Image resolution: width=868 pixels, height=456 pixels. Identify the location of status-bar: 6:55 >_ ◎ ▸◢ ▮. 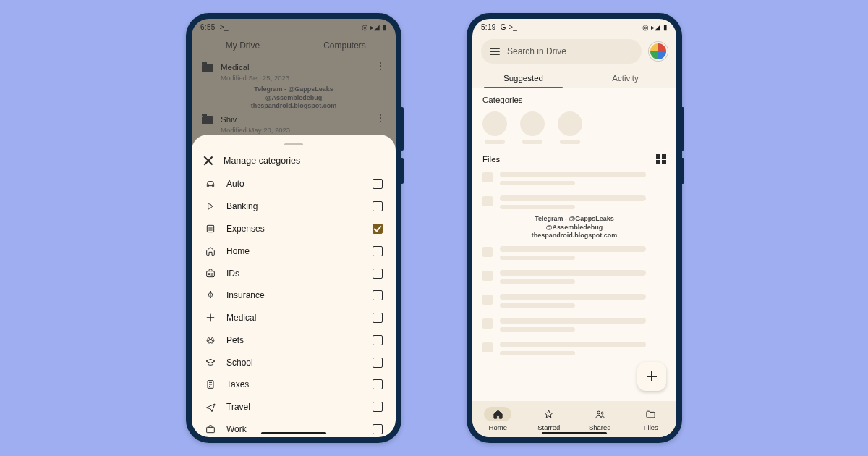
(294, 27).